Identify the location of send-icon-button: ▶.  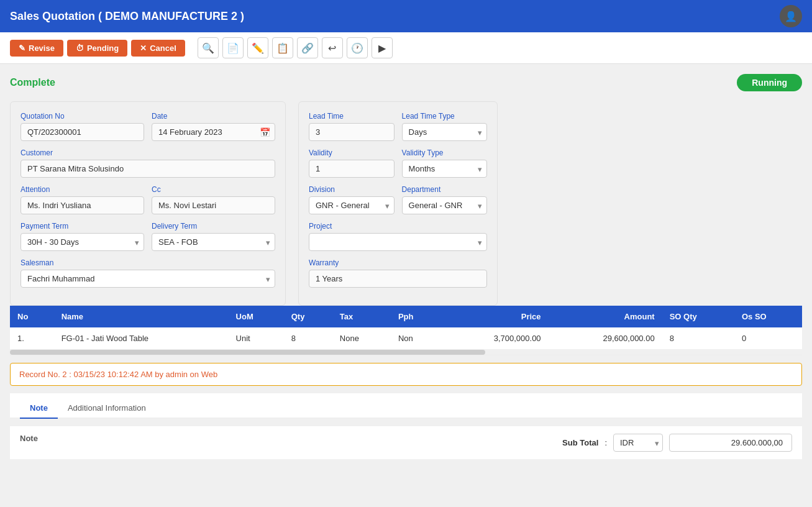
(382, 48).